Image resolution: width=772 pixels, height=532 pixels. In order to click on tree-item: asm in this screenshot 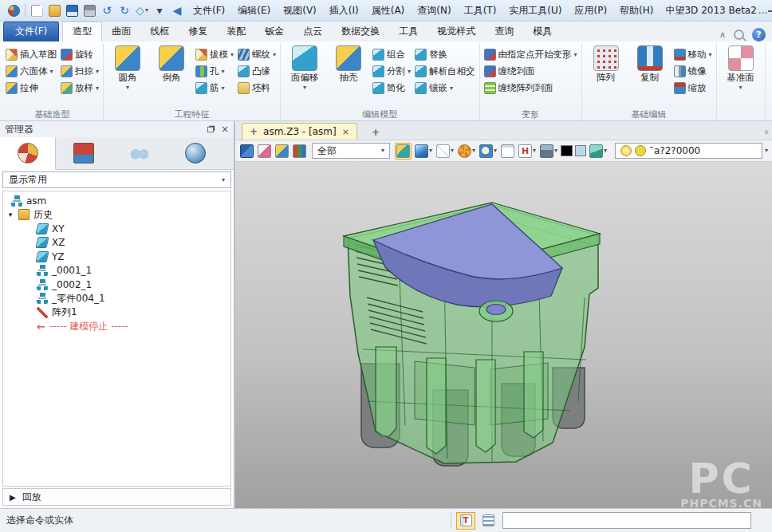, I will do `click(116, 201)`.